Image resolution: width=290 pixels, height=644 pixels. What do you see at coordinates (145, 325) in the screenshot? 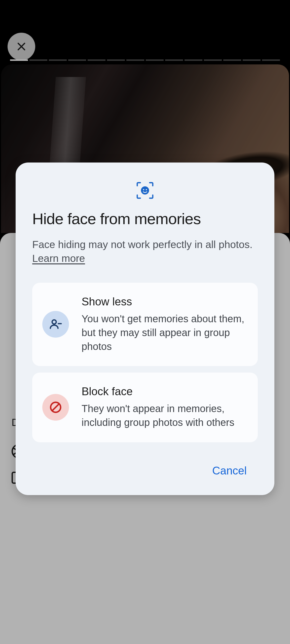
I see `option-show-less: Show less You won't get memories about t…` at bounding box center [145, 325].